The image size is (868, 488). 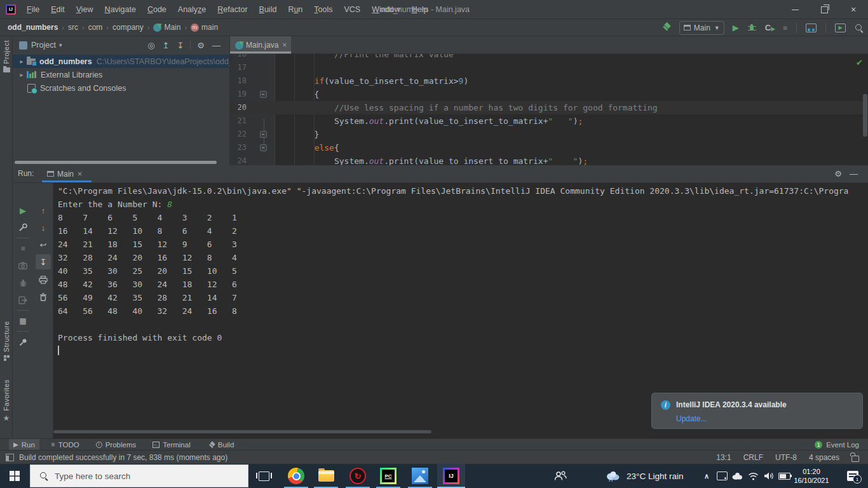 I want to click on breadcrumb-src: src, so click(x=73, y=27).